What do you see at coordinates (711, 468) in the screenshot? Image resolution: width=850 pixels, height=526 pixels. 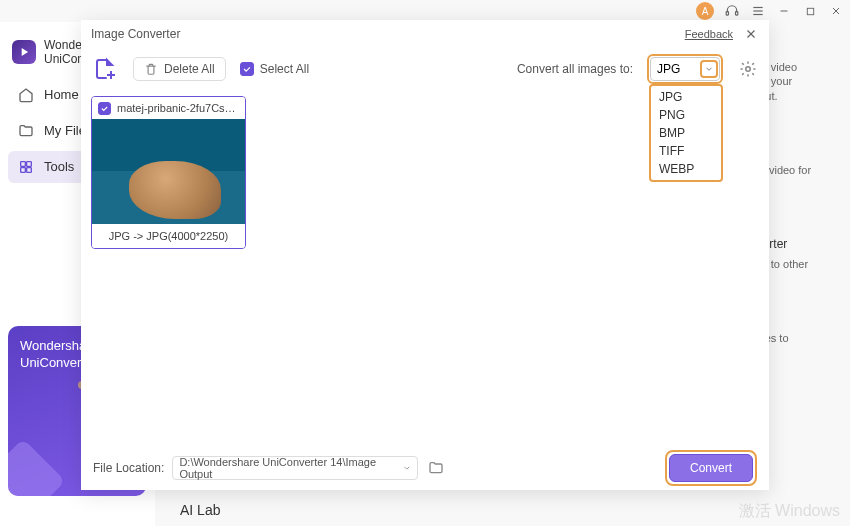 I see `convert-label: Convert` at bounding box center [711, 468].